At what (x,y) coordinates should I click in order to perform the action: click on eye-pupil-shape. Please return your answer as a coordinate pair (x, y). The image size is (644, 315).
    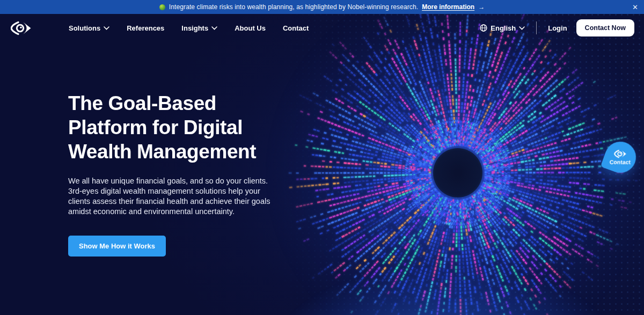
    Looking at the image, I should click on (21, 27).